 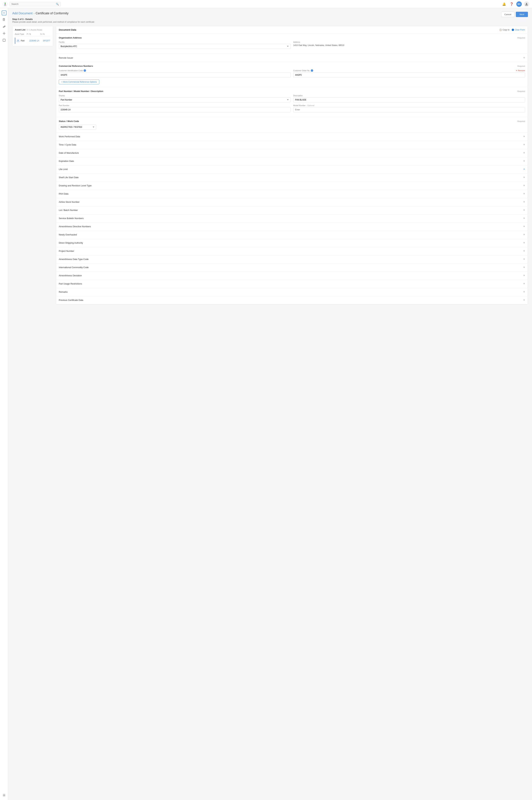 What do you see at coordinates (292, 178) in the screenshot?
I see `collapsible-shelf-life: Shelf Life Start Date+` at bounding box center [292, 178].